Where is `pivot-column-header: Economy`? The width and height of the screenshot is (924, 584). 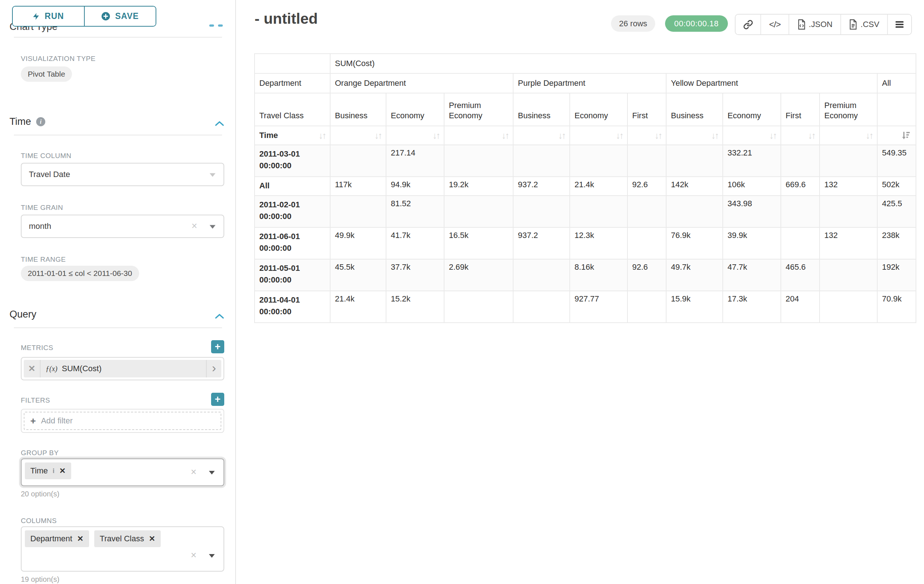
pivot-column-header: Economy is located at coordinates (752, 110).